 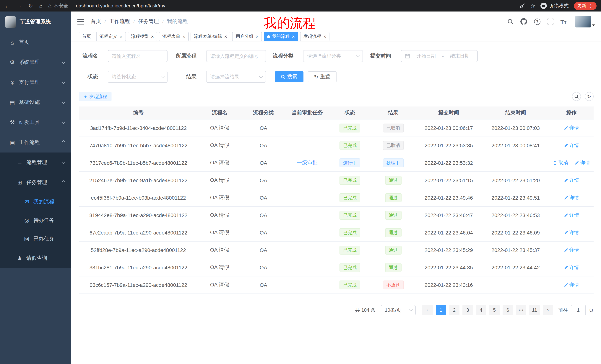 I want to click on tab: 流程模型 ×, so click(x=142, y=37).